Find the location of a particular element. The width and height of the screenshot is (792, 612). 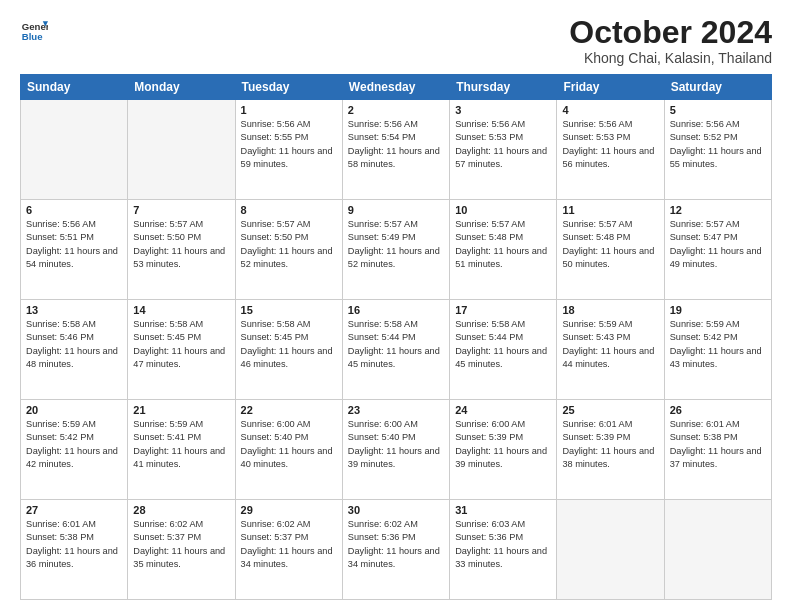

table-row: 29Sunrise: 6:02 AMSunset: 5:37 PMDayligh… is located at coordinates (288, 550).